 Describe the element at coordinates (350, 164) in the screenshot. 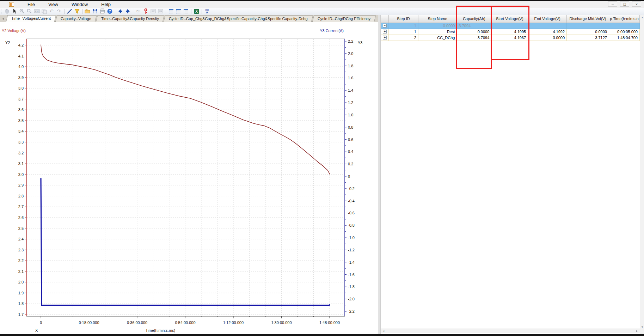

I see `y3-tick-label: 0.2` at that location.